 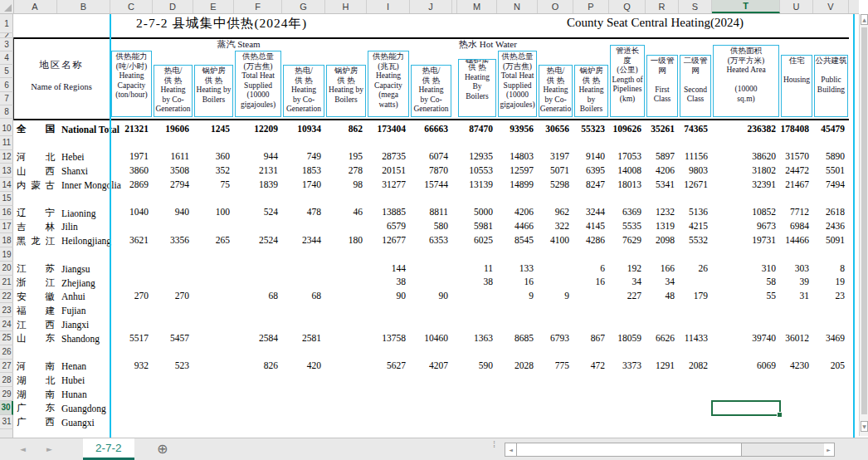 What do you see at coordinates (56, 423) in the screenshot?
I see `region-cell-row-31: 广西Guangxi` at bounding box center [56, 423].